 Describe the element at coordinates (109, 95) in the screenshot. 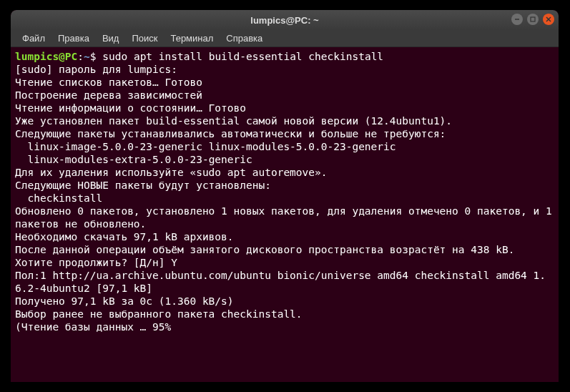

I see `output-line: Построение дерева зависимостей` at that location.